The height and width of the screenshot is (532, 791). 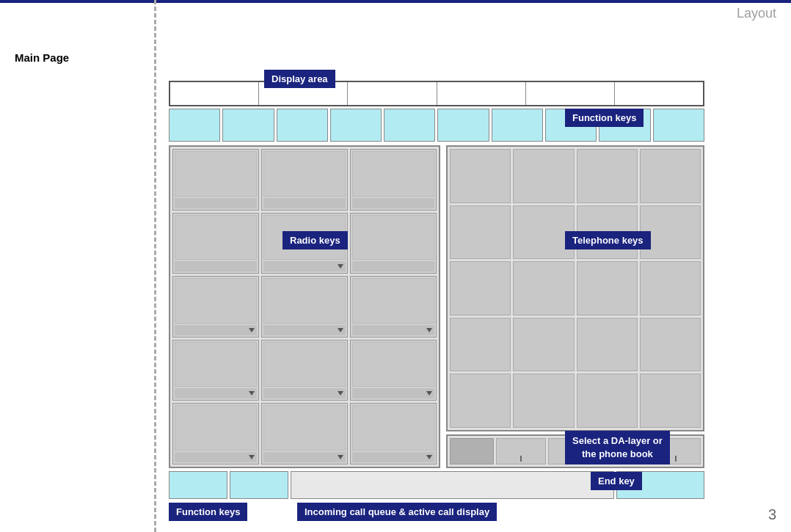 I want to click on display-area-box, so click(x=437, y=94).